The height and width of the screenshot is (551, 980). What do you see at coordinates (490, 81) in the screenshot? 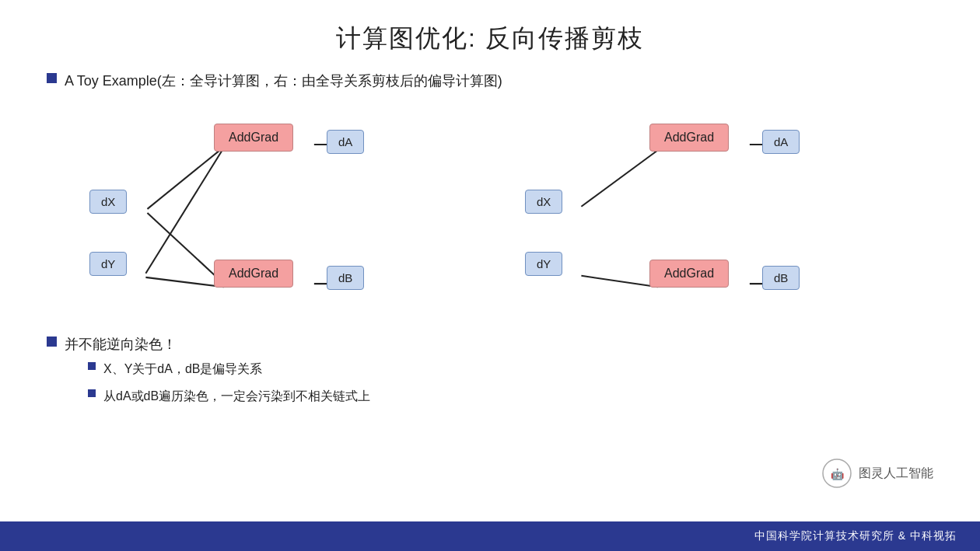
I see `bullet-1: A Toy Example(左：全导计算图，右：由全导关系剪枝后的偏导计算图)` at bounding box center [490, 81].